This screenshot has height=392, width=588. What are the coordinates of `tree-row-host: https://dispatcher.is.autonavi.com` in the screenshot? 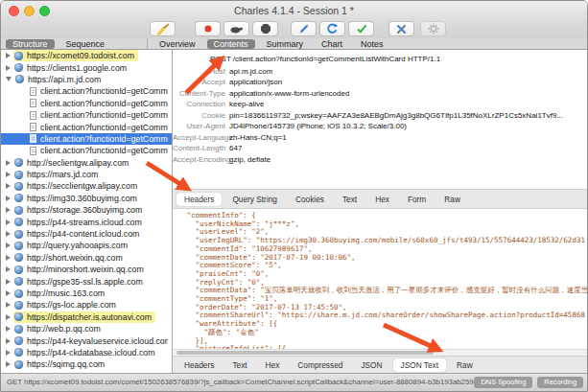 It's located at (86, 317).